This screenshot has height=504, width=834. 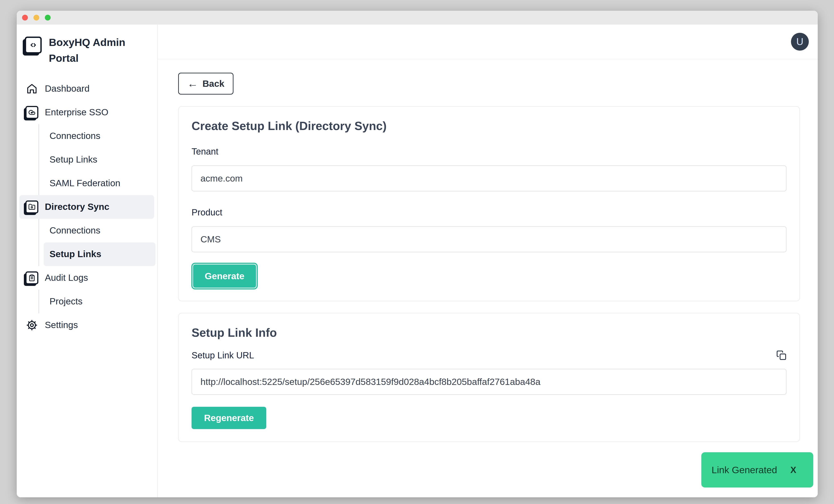 What do you see at coordinates (37, 18) in the screenshot?
I see `minimize-button` at bounding box center [37, 18].